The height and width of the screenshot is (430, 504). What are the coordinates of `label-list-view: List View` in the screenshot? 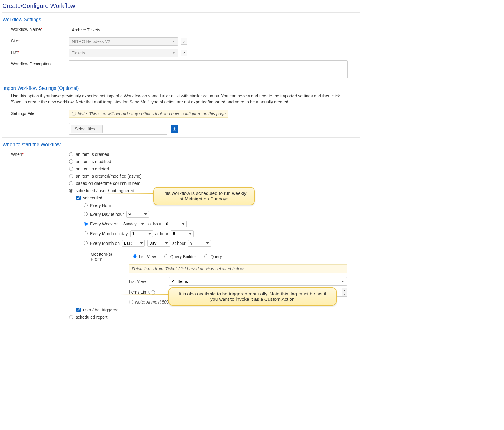 It's located at (147, 281).